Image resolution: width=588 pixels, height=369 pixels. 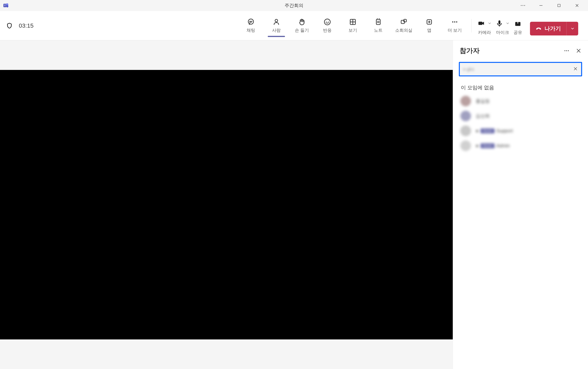 What do you see at coordinates (302, 30) in the screenshot?
I see `raise-hand-label: 손 들기` at bounding box center [302, 30].